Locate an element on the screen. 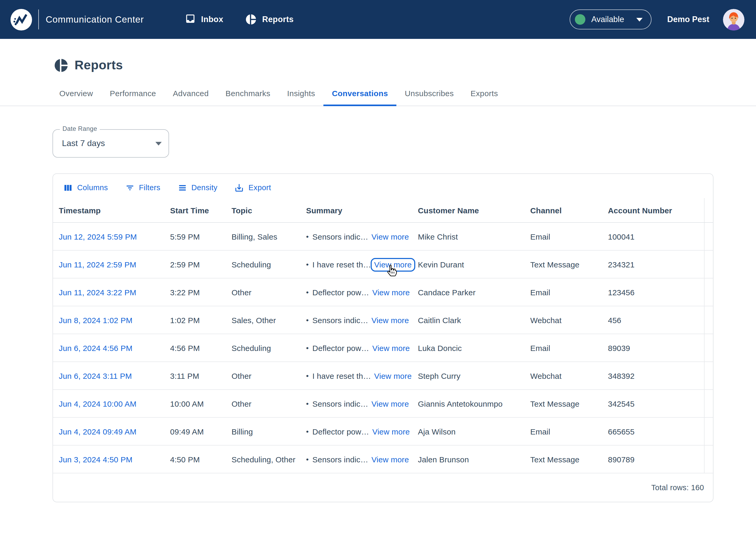  tab-unsubscribes: Unsubscribes is located at coordinates (430, 93).